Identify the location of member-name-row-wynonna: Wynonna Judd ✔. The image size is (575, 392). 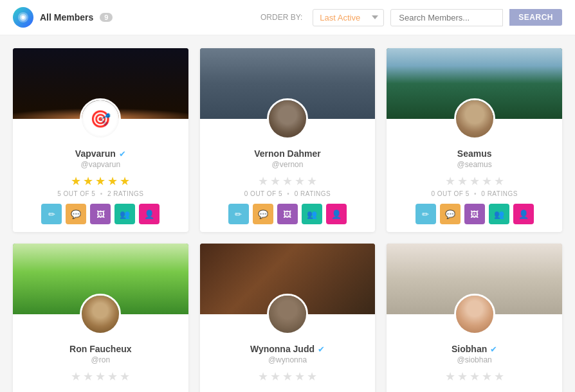
(288, 349).